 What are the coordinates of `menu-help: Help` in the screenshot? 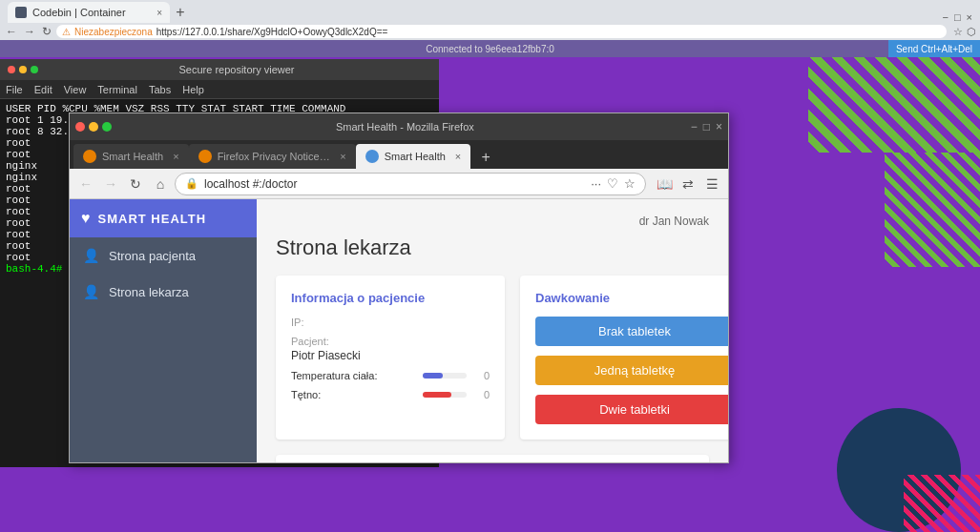 It's located at (193, 90).